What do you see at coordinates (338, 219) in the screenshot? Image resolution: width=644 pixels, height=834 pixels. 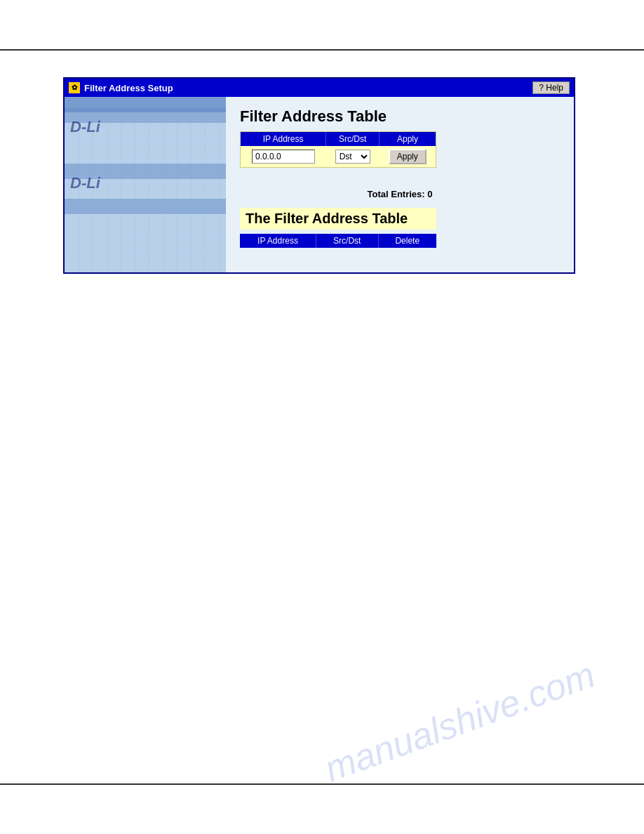 I see `bottom-table-title: The Filter Address Table` at bounding box center [338, 219].